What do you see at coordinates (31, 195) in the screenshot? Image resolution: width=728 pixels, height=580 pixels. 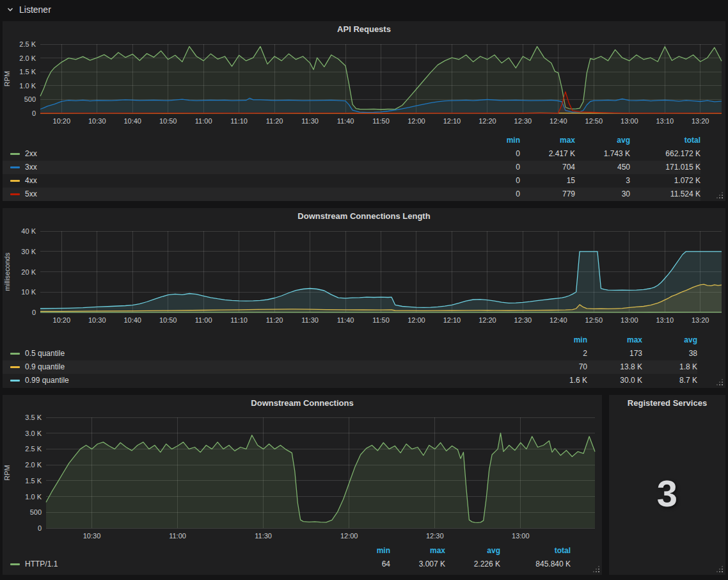 I see `legend-series-label: 5xx` at bounding box center [31, 195].